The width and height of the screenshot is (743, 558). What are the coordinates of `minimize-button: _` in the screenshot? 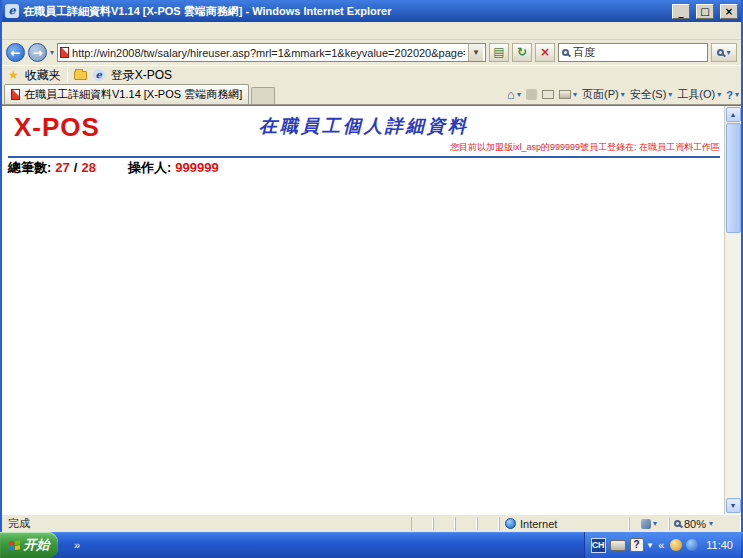 It's located at (681, 12).